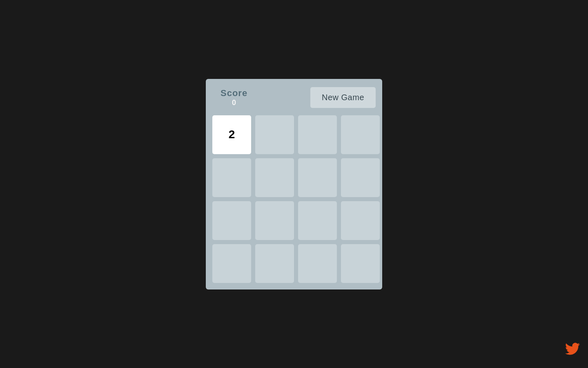  I want to click on twitter-icon, so click(572, 351).